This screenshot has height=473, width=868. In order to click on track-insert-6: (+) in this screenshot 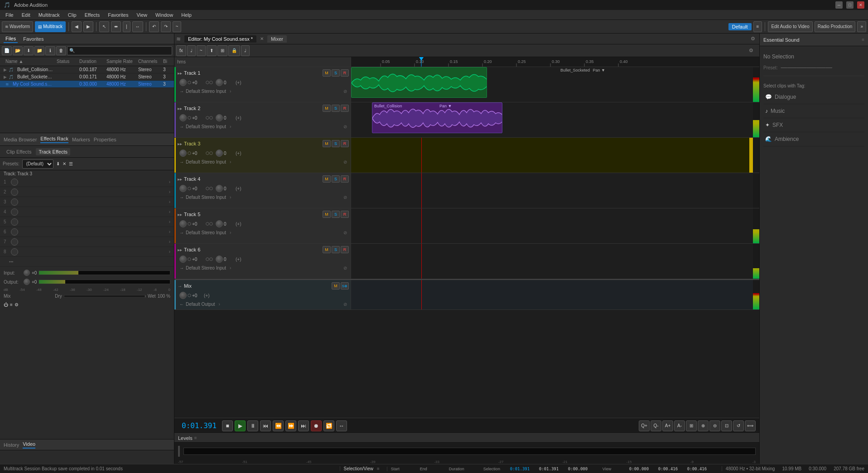, I will do `click(238, 259)`.